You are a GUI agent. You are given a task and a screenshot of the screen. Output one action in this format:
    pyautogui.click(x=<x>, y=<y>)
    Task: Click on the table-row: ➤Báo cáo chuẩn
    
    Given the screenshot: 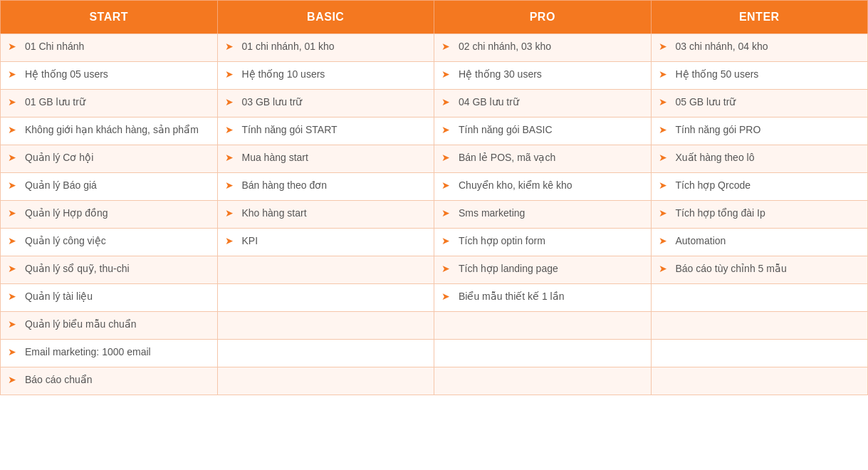 What is the action you would take?
    pyautogui.click(x=434, y=382)
    